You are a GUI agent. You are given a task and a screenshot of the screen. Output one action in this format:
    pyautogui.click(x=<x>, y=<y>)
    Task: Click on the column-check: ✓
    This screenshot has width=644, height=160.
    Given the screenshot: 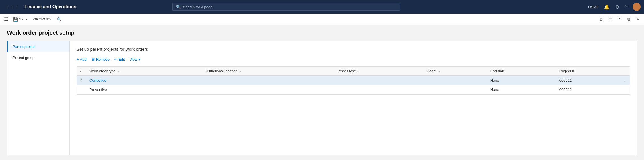 What is the action you would take?
    pyautogui.click(x=81, y=71)
    